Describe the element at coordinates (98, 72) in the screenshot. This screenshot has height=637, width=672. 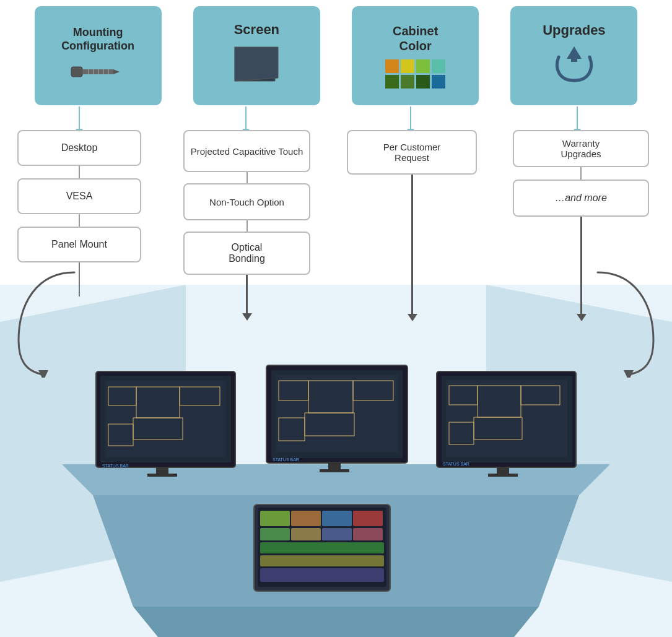
I see `bolt-icon` at that location.